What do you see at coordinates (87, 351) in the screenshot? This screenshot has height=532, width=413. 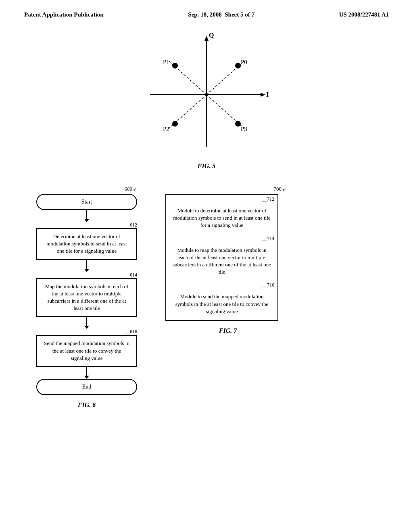 I see `fig6-box-616: Send the mapped modulation symbols in th…` at bounding box center [87, 351].